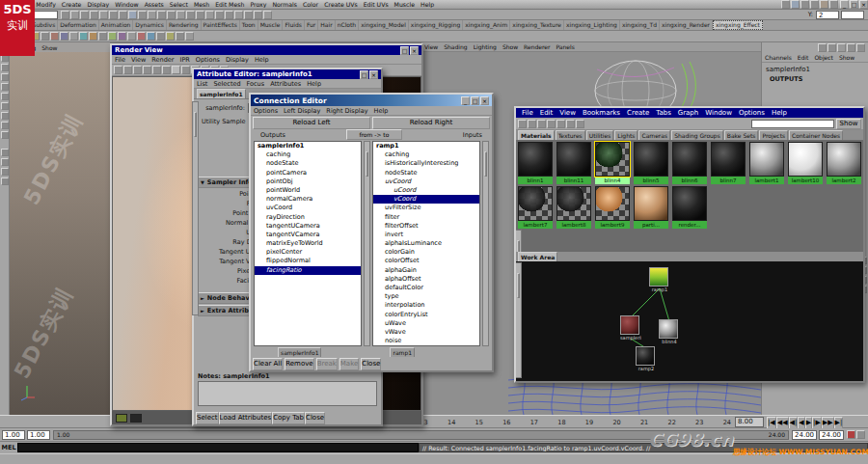 The height and width of the screenshot is (464, 868). Describe the element at coordinates (349, 365) in the screenshot. I see `make-button: Make` at that location.